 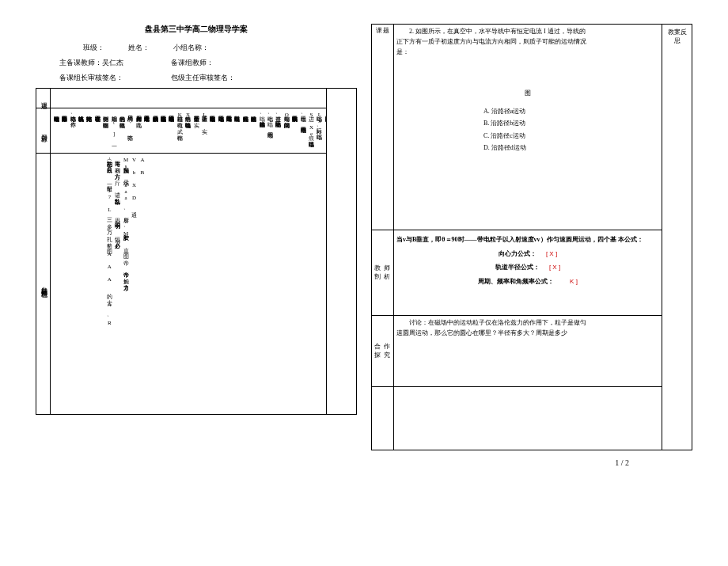 I want to click on option-d: D. 沿路径d运动, so click(x=571, y=147).